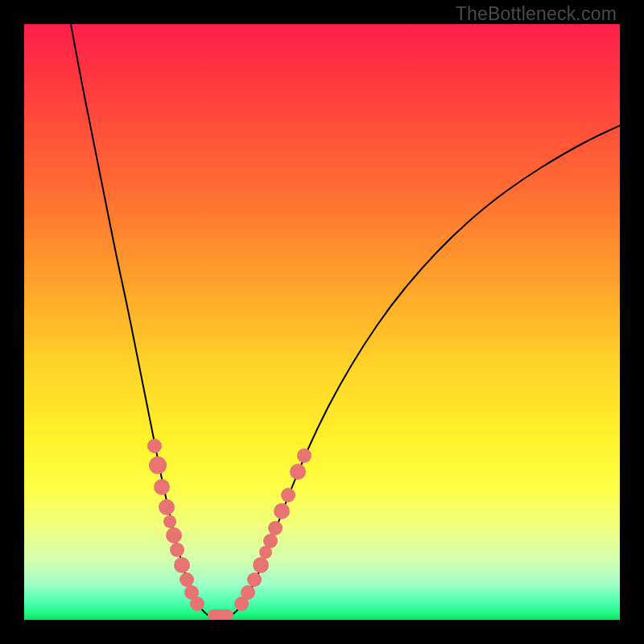  Describe the element at coordinates (229, 525) in the screenshot. I see `data-dots` at that location.